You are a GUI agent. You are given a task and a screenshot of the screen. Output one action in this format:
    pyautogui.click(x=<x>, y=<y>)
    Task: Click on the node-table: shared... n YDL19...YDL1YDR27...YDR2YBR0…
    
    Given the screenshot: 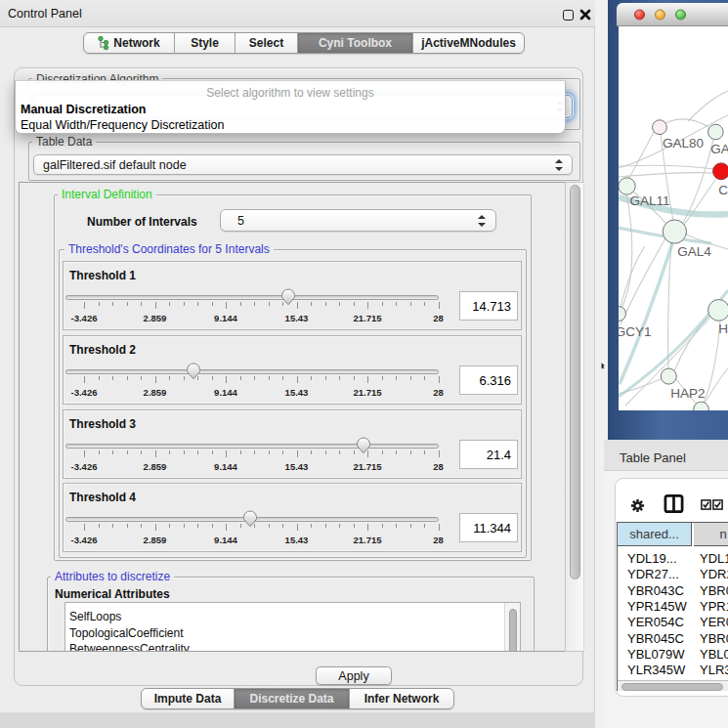 What is the action you would take?
    pyautogui.click(x=672, y=606)
    